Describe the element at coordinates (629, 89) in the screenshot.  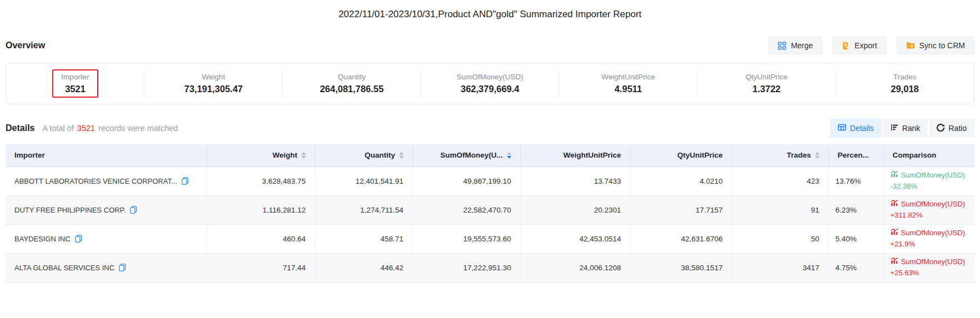
I see `stat-value: 4.9511` at that location.